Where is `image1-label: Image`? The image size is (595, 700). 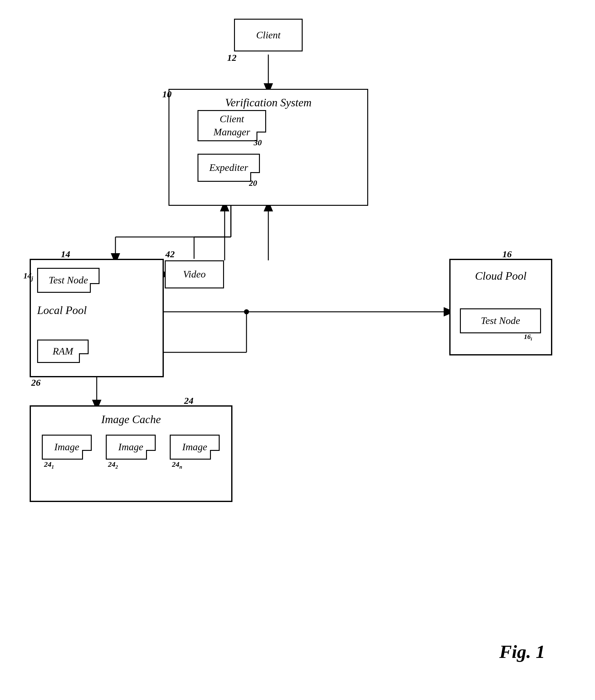 image1-label: Image is located at coordinates (67, 447).